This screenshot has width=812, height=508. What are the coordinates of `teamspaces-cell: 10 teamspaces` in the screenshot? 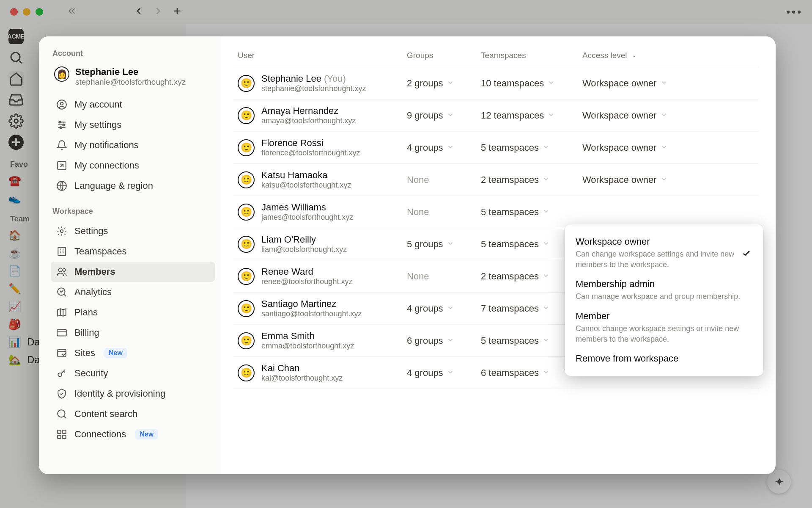 It's located at (532, 83).